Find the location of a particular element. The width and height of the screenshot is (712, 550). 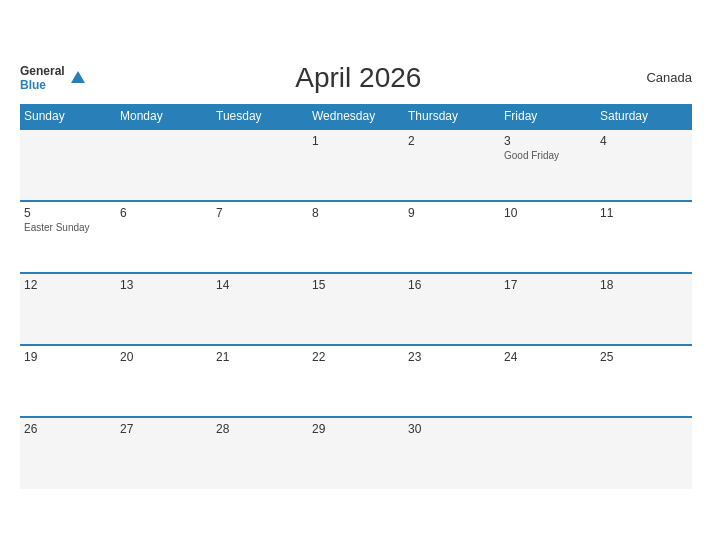

day-number: 30 is located at coordinates (452, 429).